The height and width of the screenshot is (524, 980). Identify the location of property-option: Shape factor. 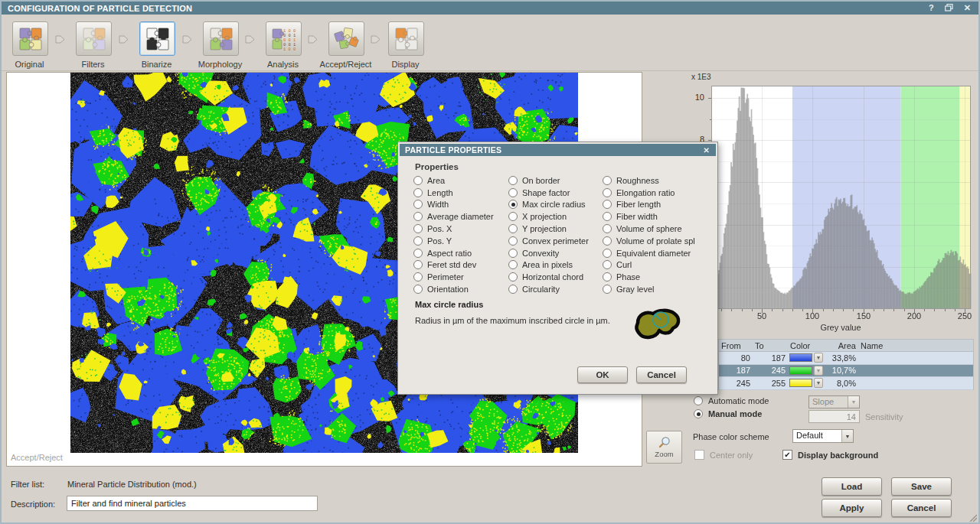
(556, 193).